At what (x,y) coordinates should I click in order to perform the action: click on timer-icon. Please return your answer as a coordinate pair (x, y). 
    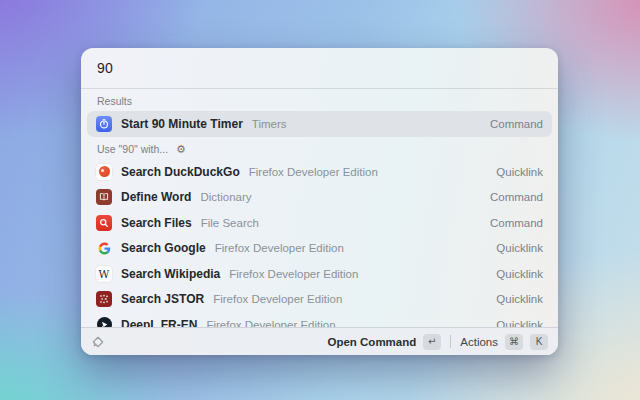
    Looking at the image, I should click on (104, 124).